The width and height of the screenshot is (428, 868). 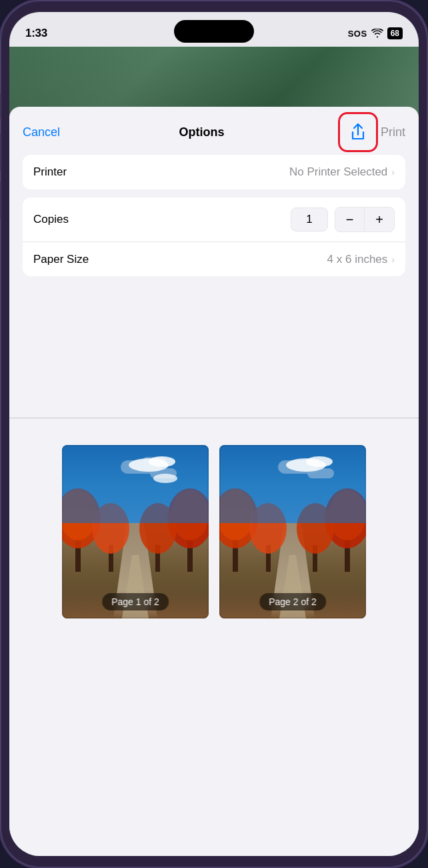 What do you see at coordinates (0, 200) in the screenshot?
I see `volume-down-button` at bounding box center [0, 200].